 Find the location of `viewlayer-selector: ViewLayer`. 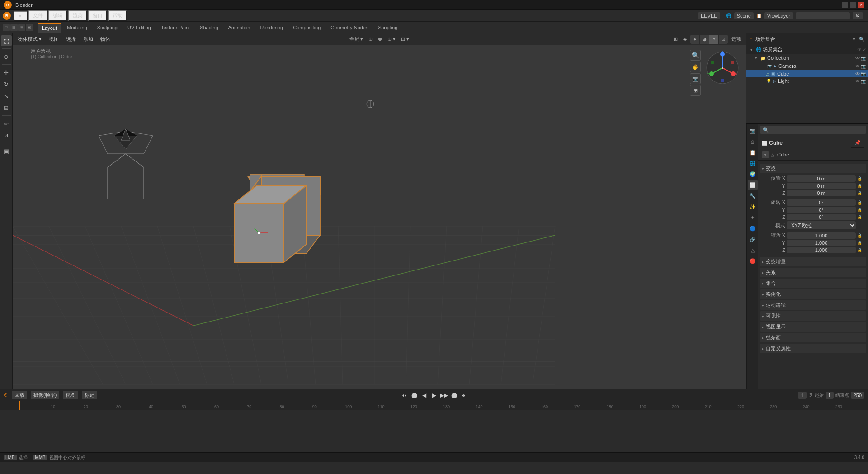

viewlayer-selector: ViewLayer is located at coordinates (778, 16).